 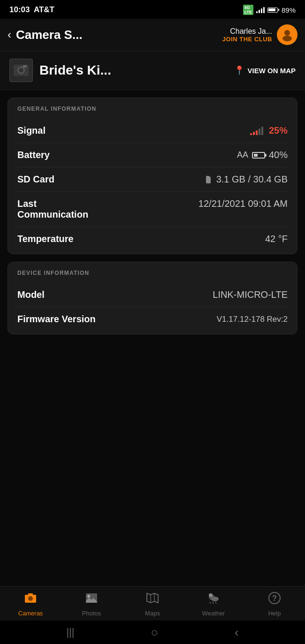 What do you see at coordinates (214, 604) in the screenshot?
I see `nav-item-weather: Weather` at bounding box center [214, 604].